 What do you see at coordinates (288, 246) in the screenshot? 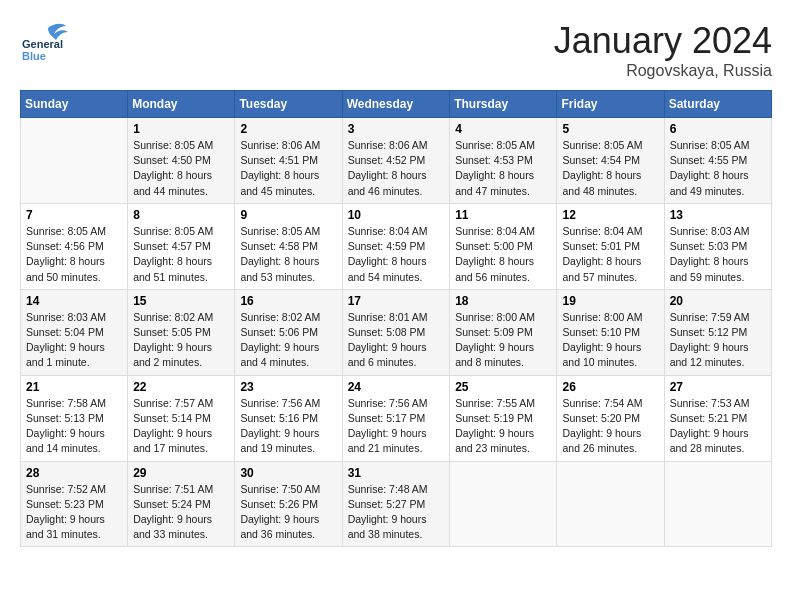
I see `day-cell: 9Sunrise: 8:05 AM Sunset: 4:58 PM Daylig…` at bounding box center [288, 246].